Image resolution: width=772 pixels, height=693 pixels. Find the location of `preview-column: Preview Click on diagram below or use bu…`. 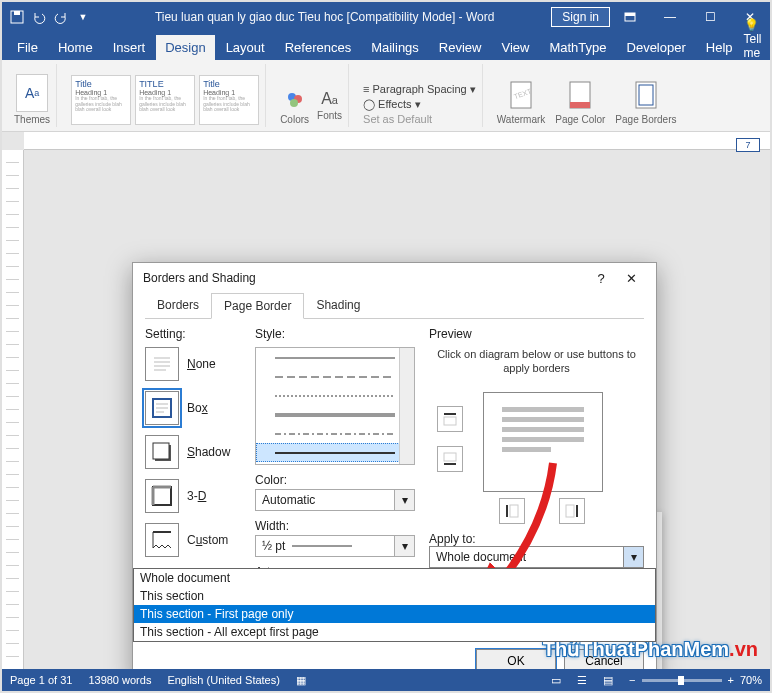

preview-column: Preview Click on diagram below or use bu… is located at coordinates (536, 481).